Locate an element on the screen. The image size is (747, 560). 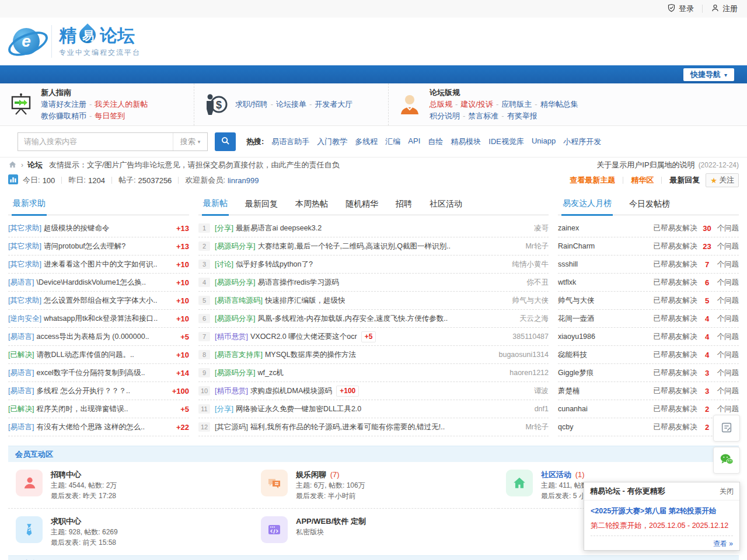
rank-user-link: Giggle梦痕 is located at coordinates (606, 373).